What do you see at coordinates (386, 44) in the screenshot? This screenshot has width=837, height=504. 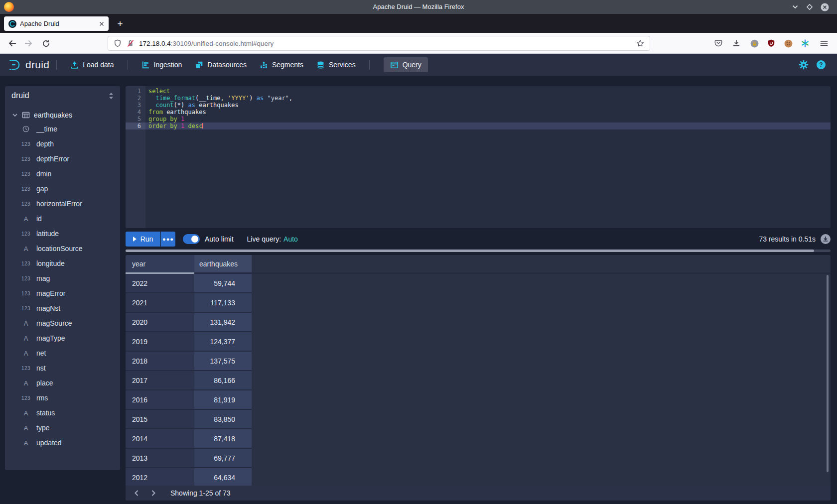 I see `url-text: 172.18.0.4:30109/unified-console.html#qu…` at bounding box center [386, 44].